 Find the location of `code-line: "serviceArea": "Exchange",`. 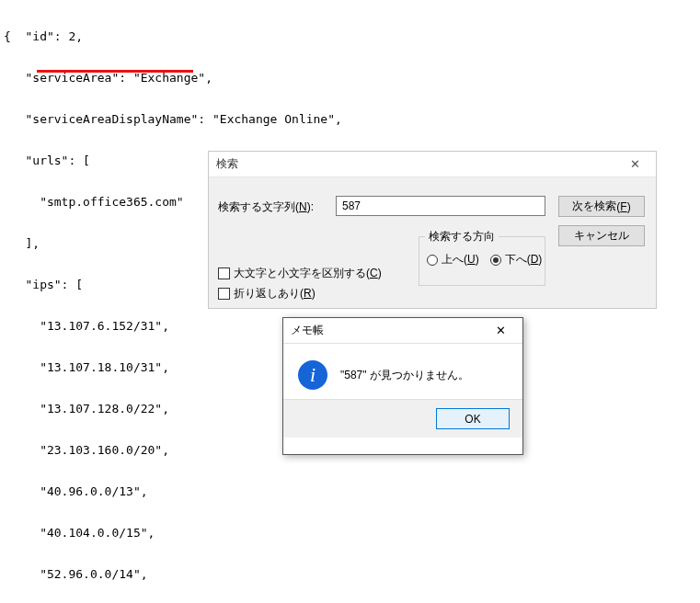

code-line: "serviceArea": "Exchange", is located at coordinates (173, 77).